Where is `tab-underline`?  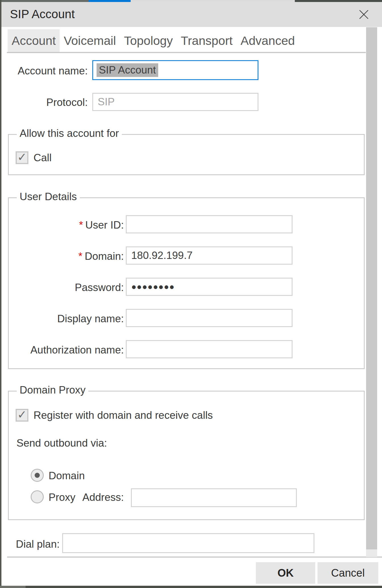 tab-underline is located at coordinates (186, 53).